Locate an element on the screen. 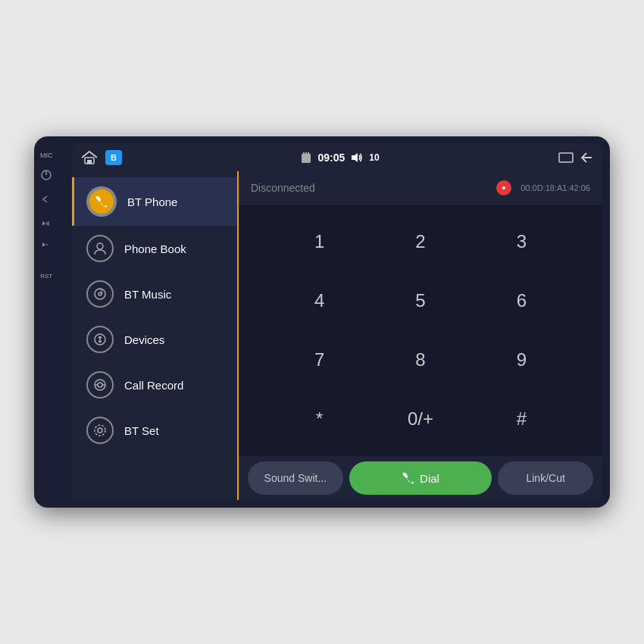 This screenshot has width=644, height=644. key-0: 0/+ is located at coordinates (420, 419).